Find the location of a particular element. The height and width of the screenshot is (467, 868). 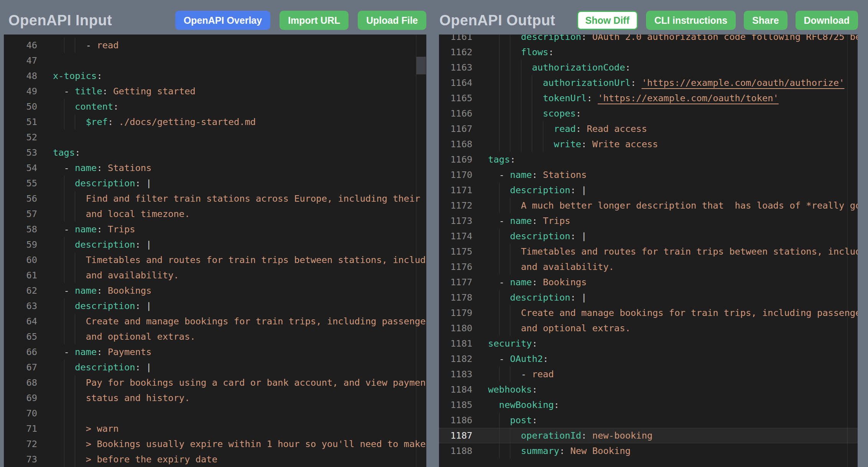

code-line-1179: 1179 Create and manage bookings for trai… is located at coordinates (648, 313).